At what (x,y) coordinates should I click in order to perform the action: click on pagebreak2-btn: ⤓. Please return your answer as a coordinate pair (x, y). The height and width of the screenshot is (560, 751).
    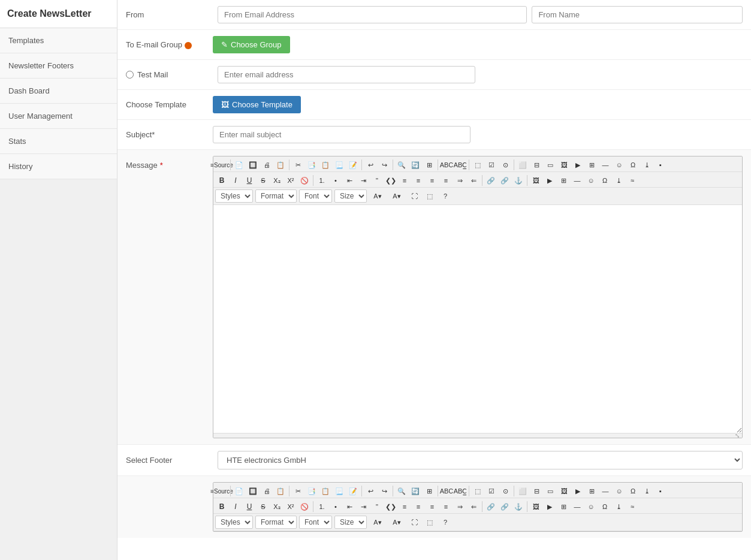
    Looking at the image, I should click on (619, 180).